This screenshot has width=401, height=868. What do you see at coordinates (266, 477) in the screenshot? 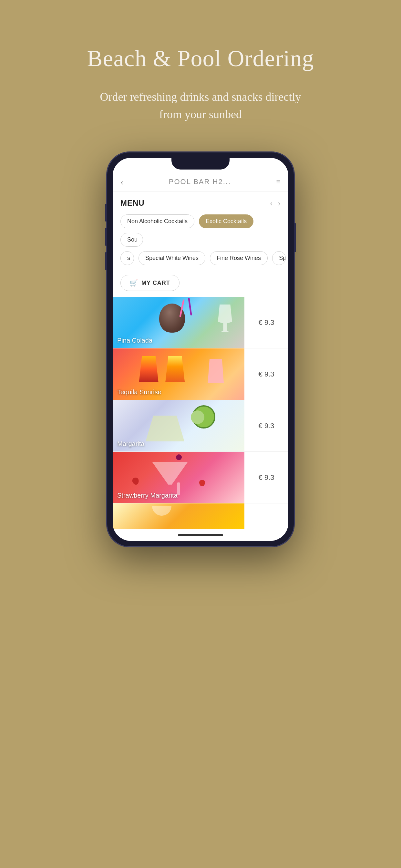
I see `strawberry-margarita-price: € 9.3` at bounding box center [266, 477].